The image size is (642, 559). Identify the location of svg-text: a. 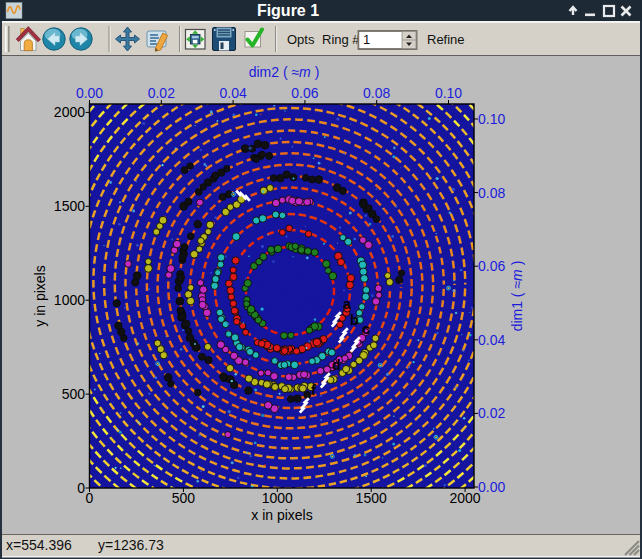
(347, 304).